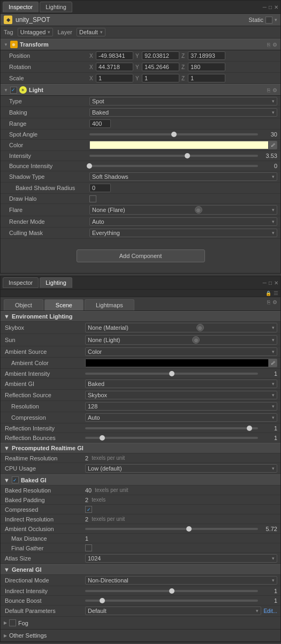 Image resolution: width=281 pixels, height=644 pixels. Describe the element at coordinates (14, 90) in the screenshot. I see `light-enable-checkbox` at that location.